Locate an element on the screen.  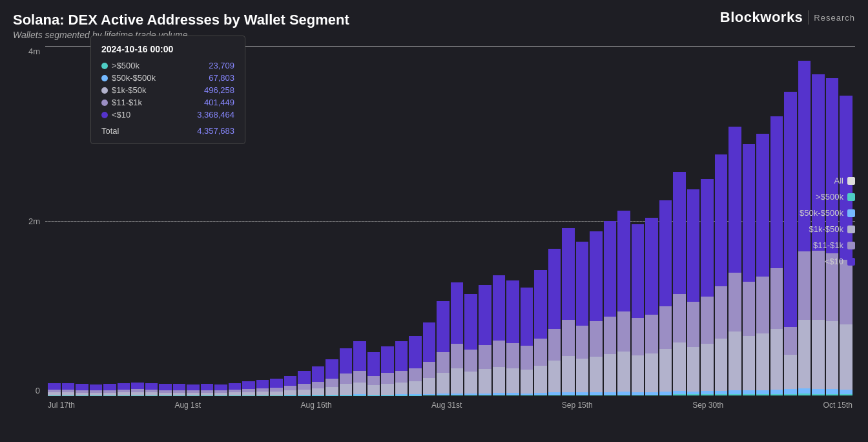
legend: All>$500k$50k-$500k$1k-$50k$11-$1k<$10 is located at coordinates (827, 221).